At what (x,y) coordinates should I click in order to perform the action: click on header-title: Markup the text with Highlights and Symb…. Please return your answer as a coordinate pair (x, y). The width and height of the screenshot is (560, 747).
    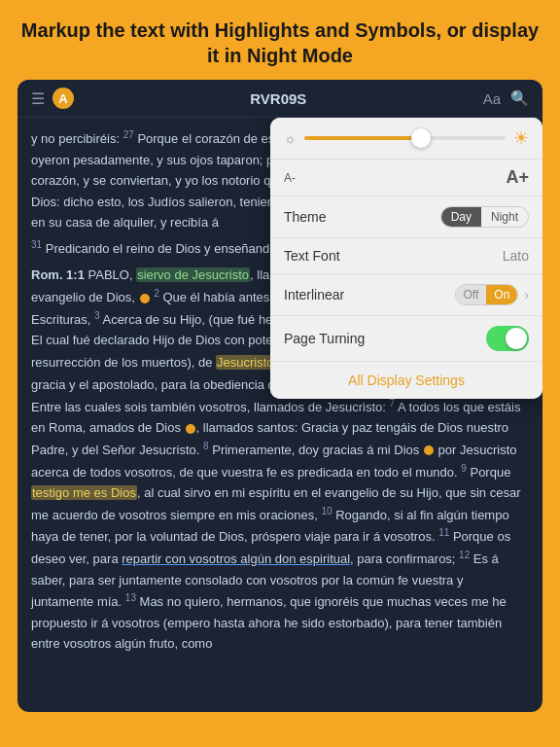
    Looking at the image, I should click on (280, 43).